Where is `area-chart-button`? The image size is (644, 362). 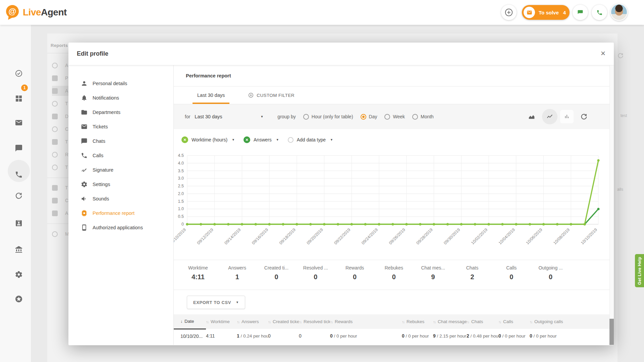
area-chart-button is located at coordinates (532, 117).